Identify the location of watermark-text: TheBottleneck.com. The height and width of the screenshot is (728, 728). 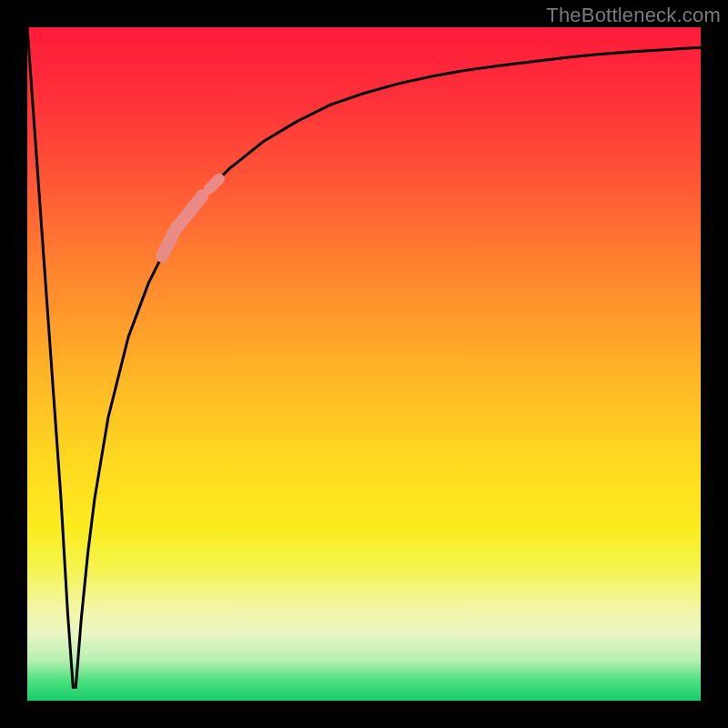
(633, 15).